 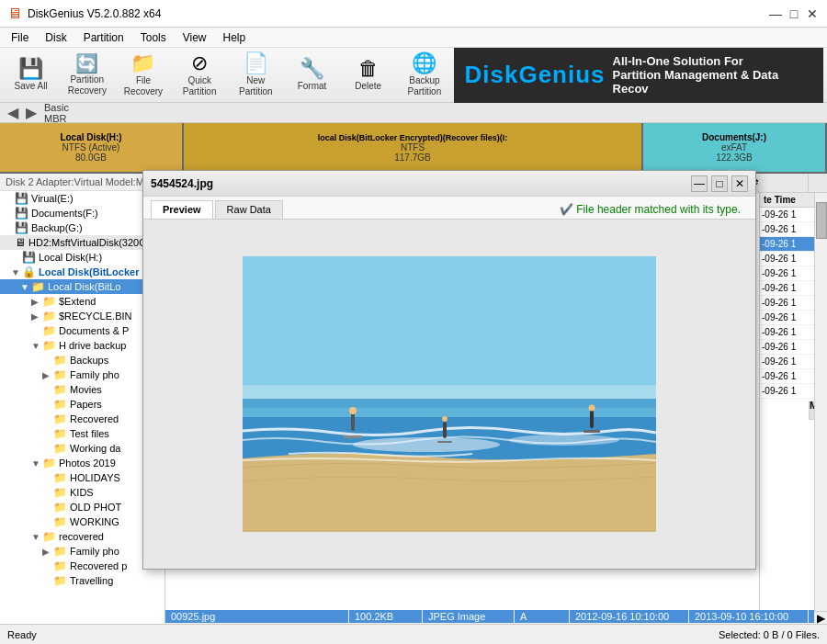 I want to click on minimize-button: —, so click(x=776, y=14).